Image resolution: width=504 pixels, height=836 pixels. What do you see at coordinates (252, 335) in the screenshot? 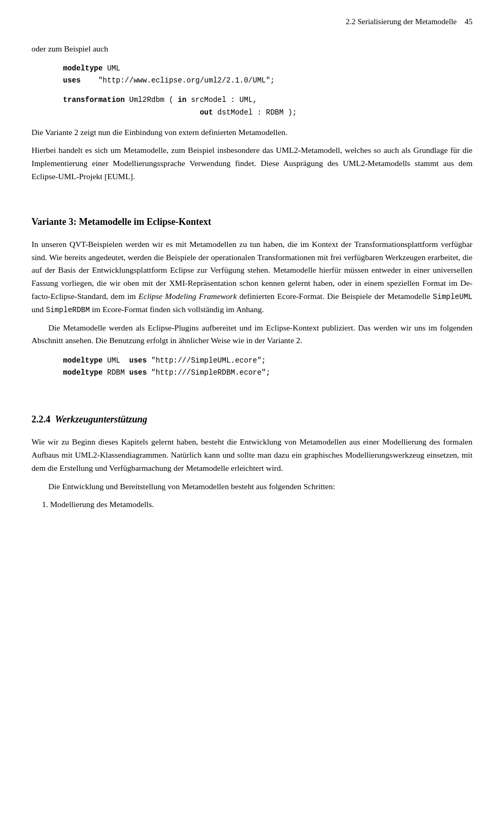
I see `paragraph-4: Die Metamodelle werden als Eclipse-Plugi…` at bounding box center [252, 335].